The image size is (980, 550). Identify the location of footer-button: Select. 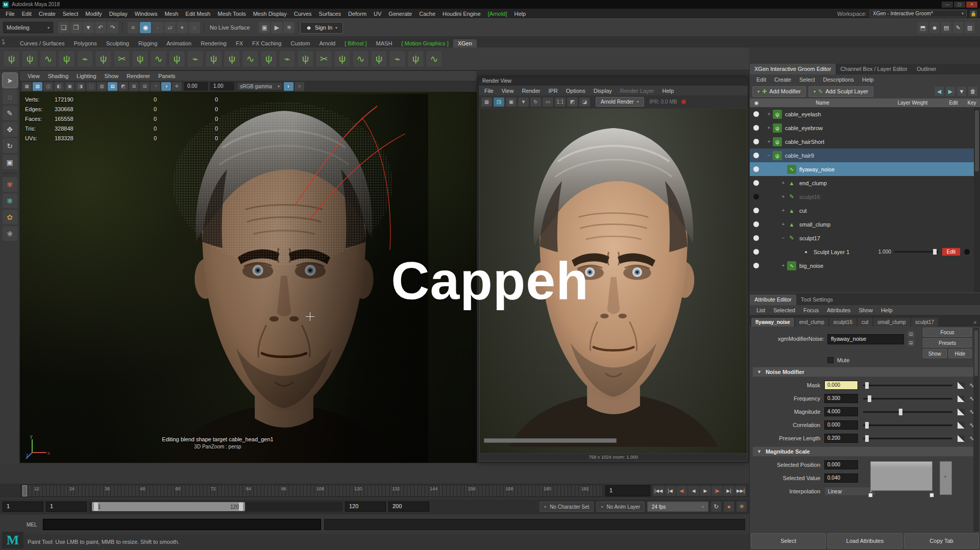
(788, 541).